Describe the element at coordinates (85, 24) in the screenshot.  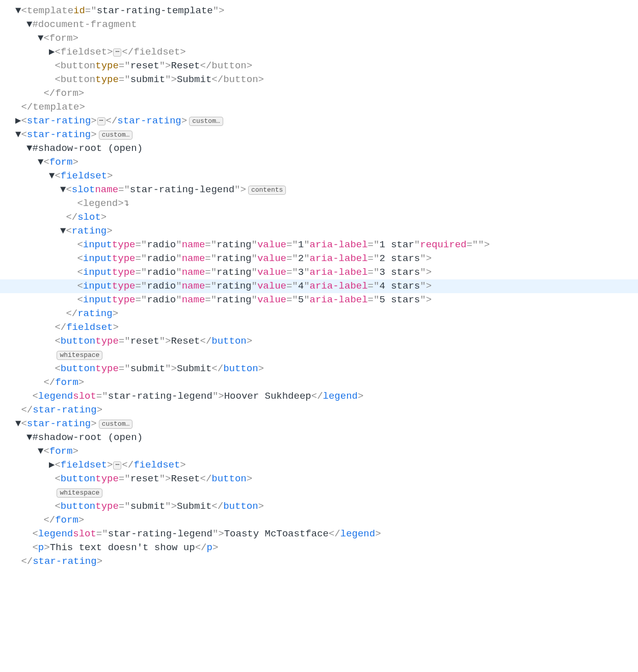
I see `document-fragment: #document-fragment` at that location.